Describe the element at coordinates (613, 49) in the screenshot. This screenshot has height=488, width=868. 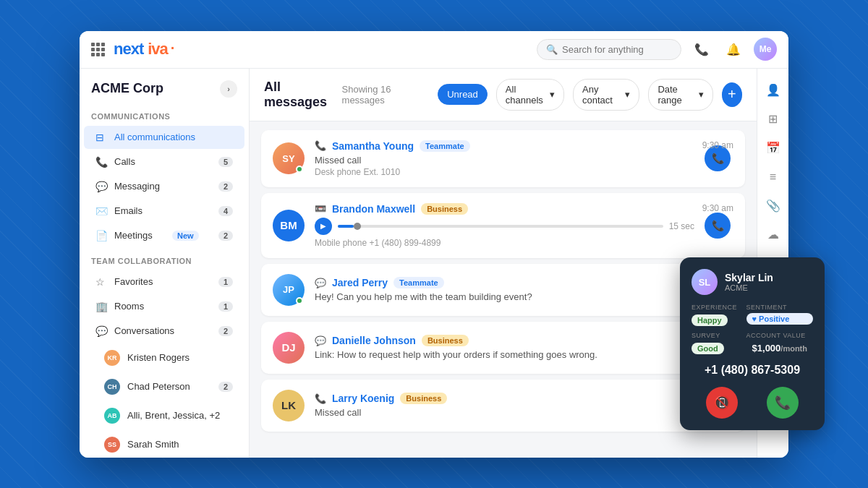
I see `search-input` at that location.